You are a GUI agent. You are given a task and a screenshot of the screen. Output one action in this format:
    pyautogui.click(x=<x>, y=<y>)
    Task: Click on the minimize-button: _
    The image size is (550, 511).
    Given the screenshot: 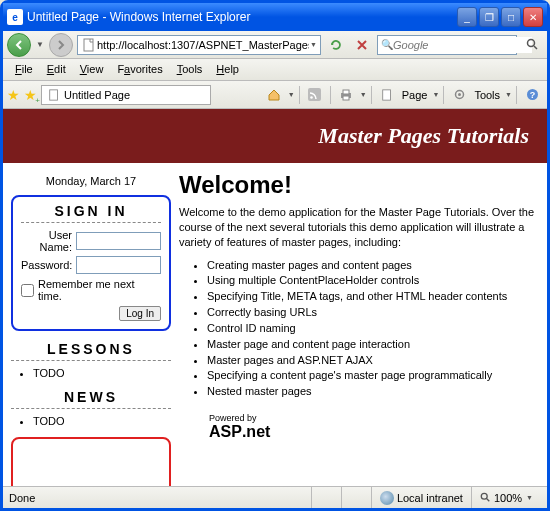 What is the action you would take?
    pyautogui.click(x=467, y=17)
    